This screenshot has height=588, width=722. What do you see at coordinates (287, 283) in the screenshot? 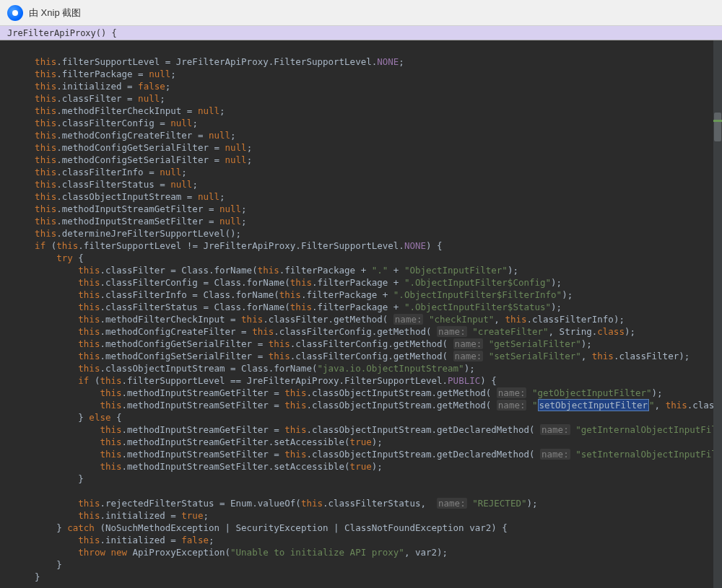
I see `code-line: this.classFilterConfig = Class.forName(t…` at bounding box center [287, 283].